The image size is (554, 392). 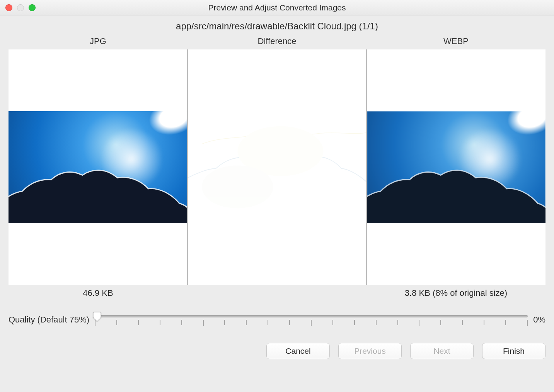 I want to click on size-jpg: 46.9 KB, so click(x=98, y=293).